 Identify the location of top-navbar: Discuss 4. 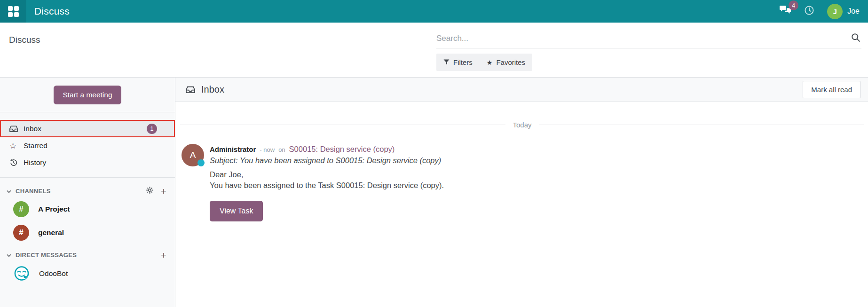
(434, 11).